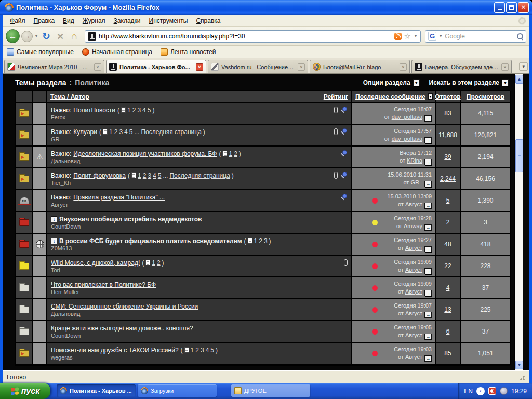 The height and width of the screenshot is (399, 532). Describe the element at coordinates (518, 222) in the screenshot. I see `vertical-scrollbar: ▲ ▼` at that location.